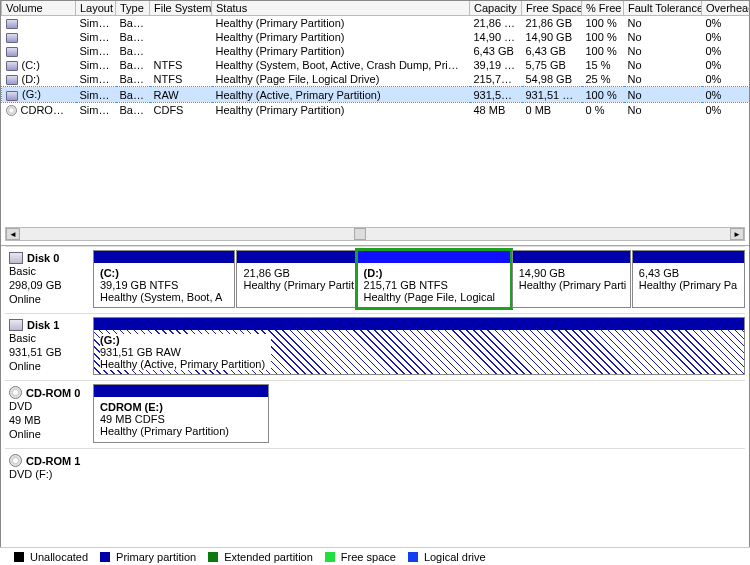 This screenshot has width=750, height=565. Describe the element at coordinates (376, 80) in the screenshot. I see `table-row: (D:)SimpleBasicNTFSHealthy (Page File, L…` at that location.